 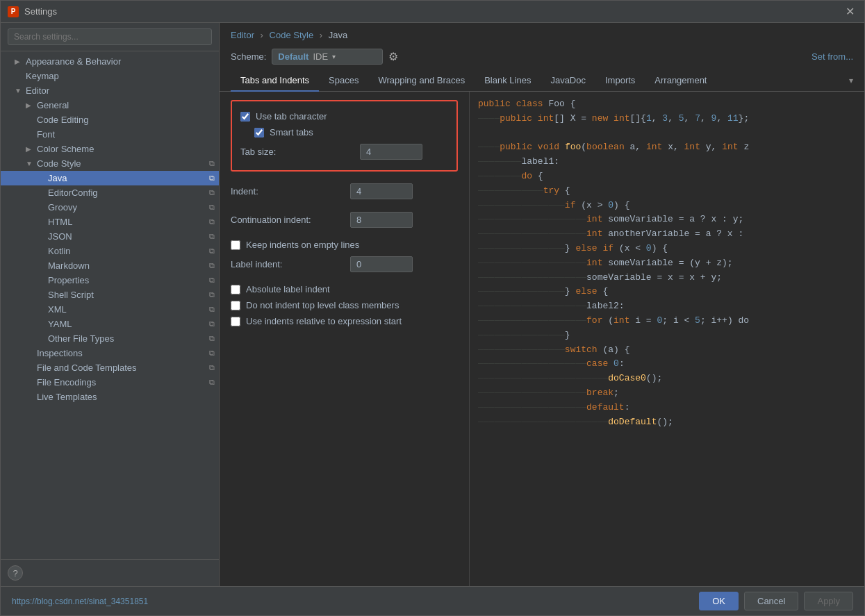 What do you see at coordinates (110, 193) in the screenshot?
I see `sidebar-item-editorconfig: EditorConfig ⧉` at bounding box center [110, 193].